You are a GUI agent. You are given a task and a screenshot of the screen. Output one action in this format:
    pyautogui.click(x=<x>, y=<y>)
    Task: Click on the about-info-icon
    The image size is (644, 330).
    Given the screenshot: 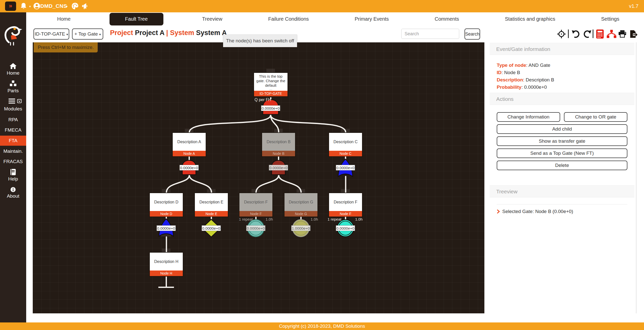 What is the action you would take?
    pyautogui.click(x=13, y=190)
    